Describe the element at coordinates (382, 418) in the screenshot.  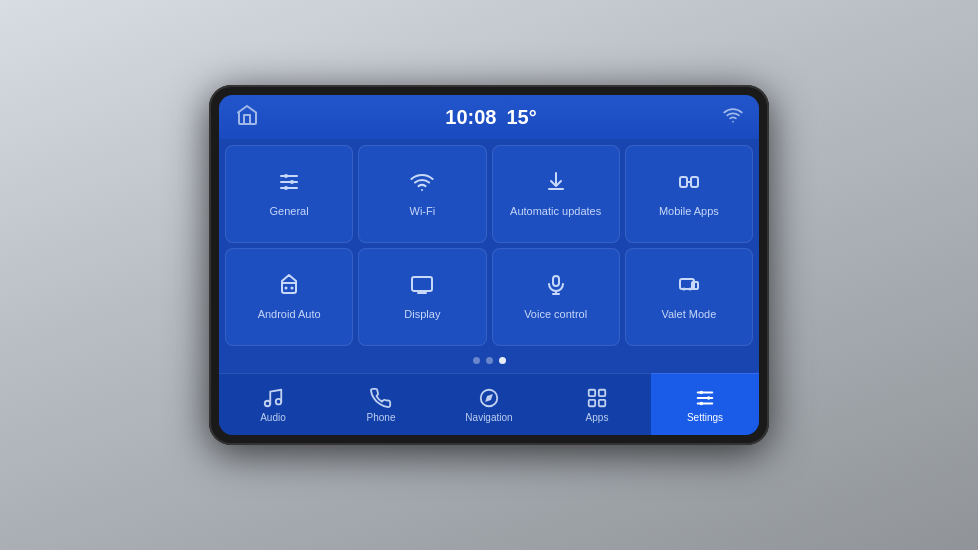
I see `phone-label: Phone` at that location.